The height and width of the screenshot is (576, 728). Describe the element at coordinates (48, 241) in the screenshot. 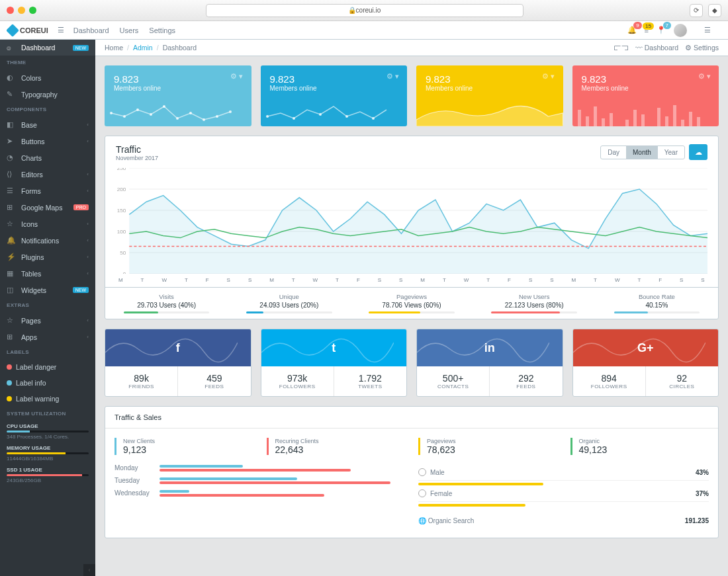

I see `sidebar-notifications: 🔔Notifications‹` at that location.